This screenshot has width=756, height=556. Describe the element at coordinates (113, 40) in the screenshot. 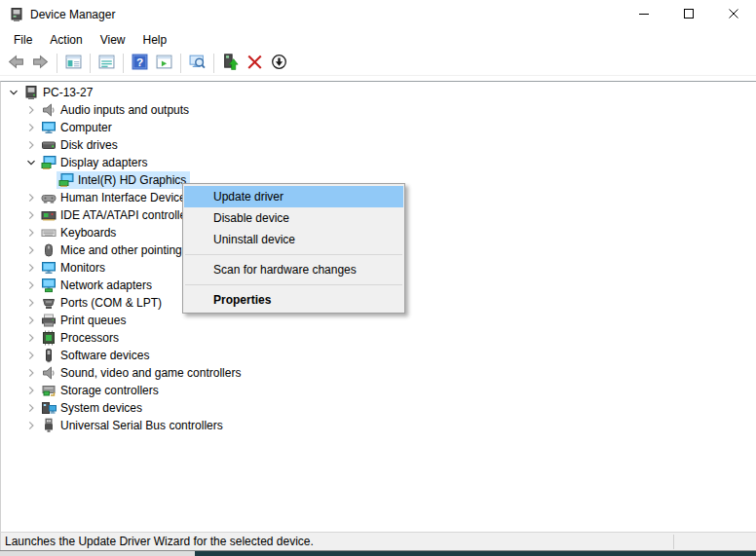

I see `menu-view: View` at that location.